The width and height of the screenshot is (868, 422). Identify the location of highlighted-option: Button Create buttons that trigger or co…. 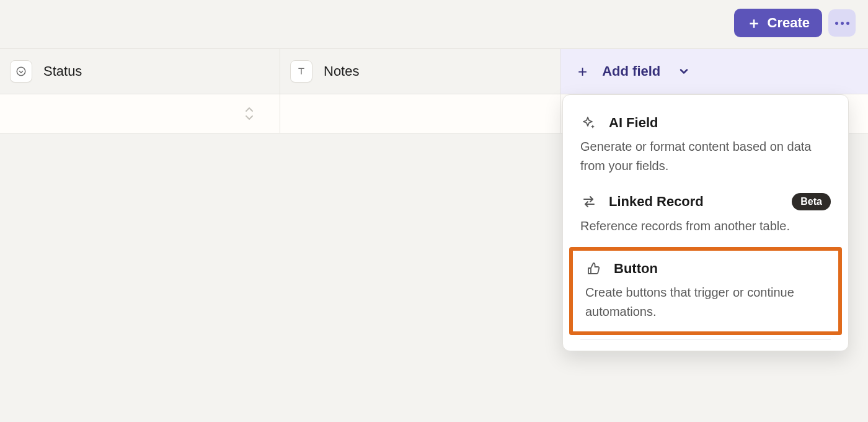
(706, 291).